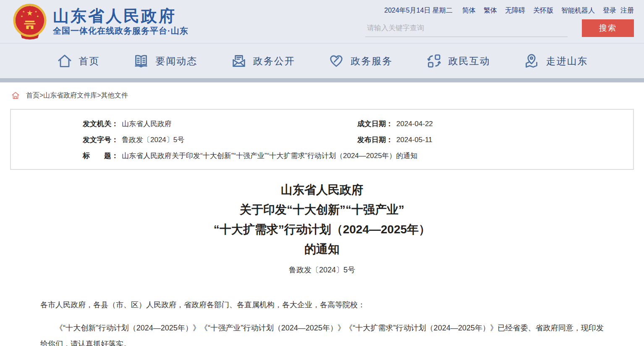 Image resolution: width=644 pixels, height=346 pixels. Describe the element at coordinates (147, 124) in the screenshot. I see `meta-issuer-value: 山东省人民政府` at that location.